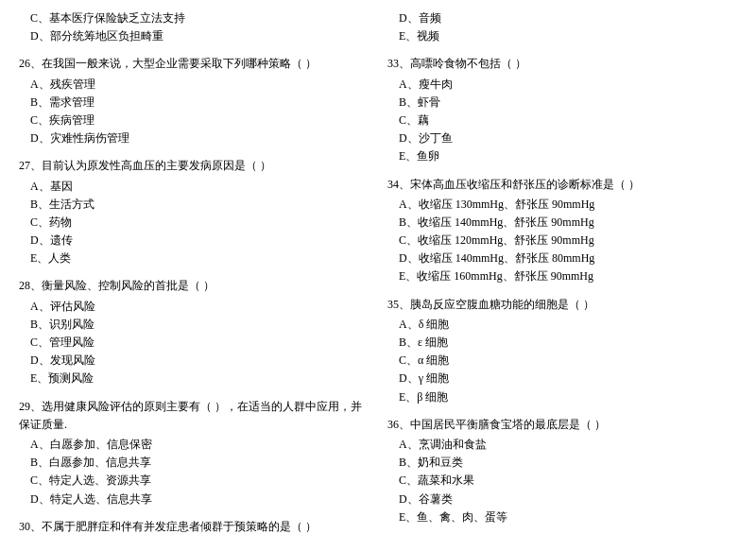 This screenshot has height=534, width=756. I want to click on question-block: D、音频E、视频, so click(562, 27).